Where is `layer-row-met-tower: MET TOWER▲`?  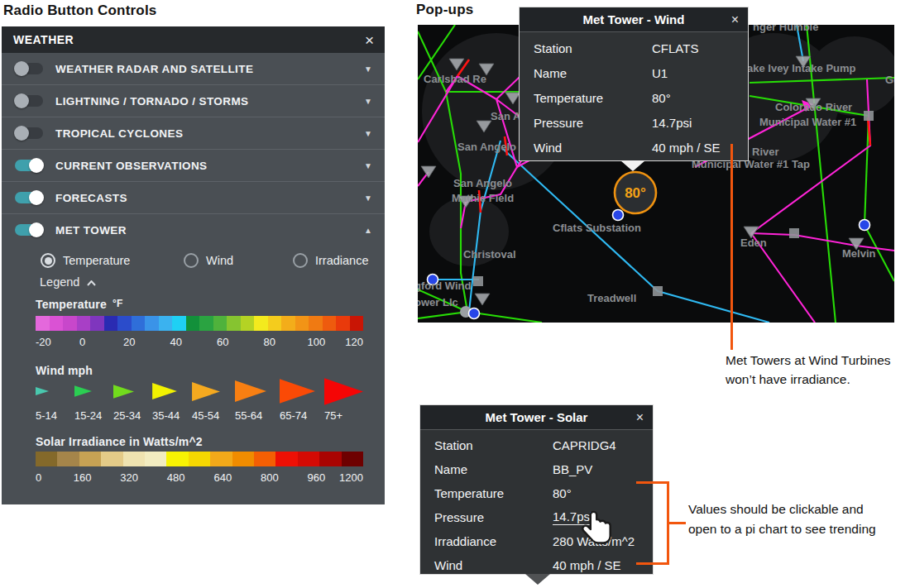
layer-row-met-tower: MET TOWER▲ is located at coordinates (194, 230).